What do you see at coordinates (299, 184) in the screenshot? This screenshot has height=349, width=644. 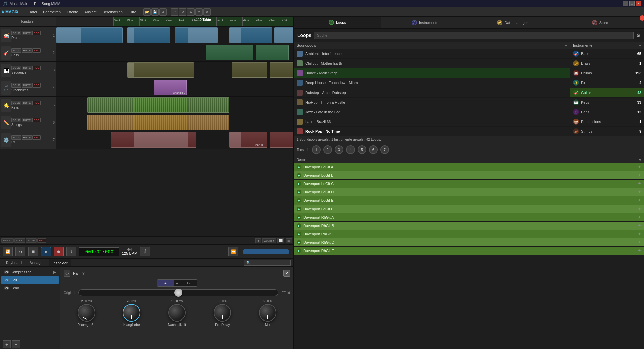 I see `loop-play-ldgit-c: ▶` at bounding box center [299, 184].